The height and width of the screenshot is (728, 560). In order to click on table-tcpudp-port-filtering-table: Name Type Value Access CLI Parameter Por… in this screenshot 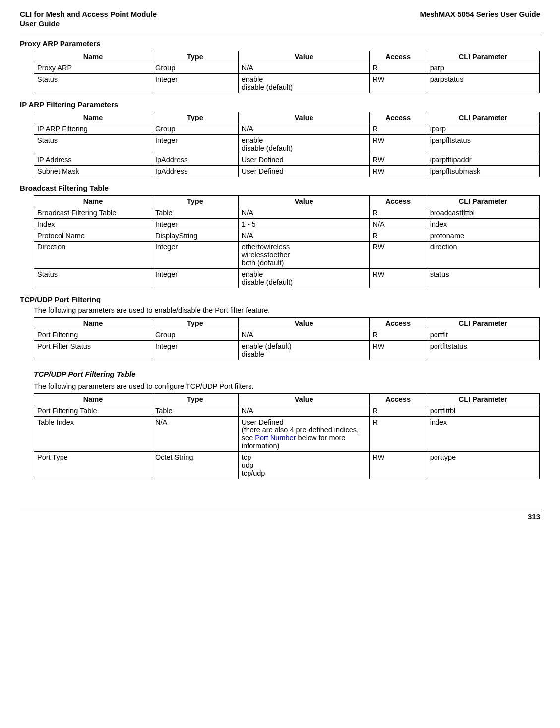, I will do `click(287, 436)`.